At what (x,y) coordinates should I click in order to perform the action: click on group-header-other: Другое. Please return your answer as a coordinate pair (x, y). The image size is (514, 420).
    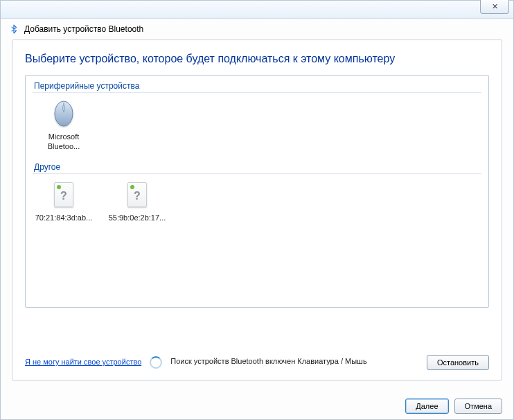
    Looking at the image, I should click on (257, 166).